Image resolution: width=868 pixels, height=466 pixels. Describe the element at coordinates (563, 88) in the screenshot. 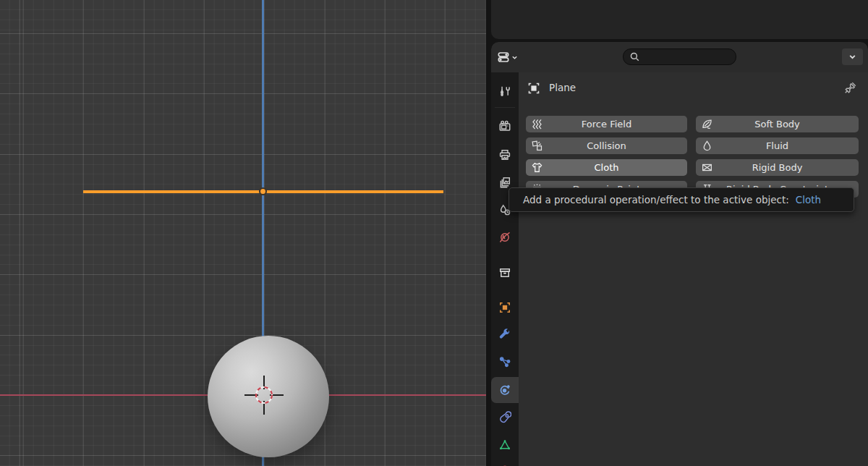

I see `breadcrumb-object-name: Plane` at that location.